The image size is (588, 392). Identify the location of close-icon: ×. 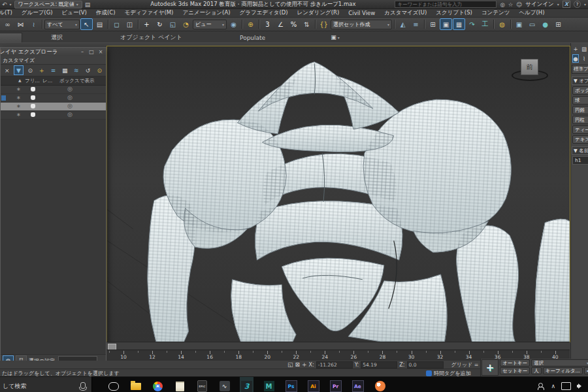
(101, 52).